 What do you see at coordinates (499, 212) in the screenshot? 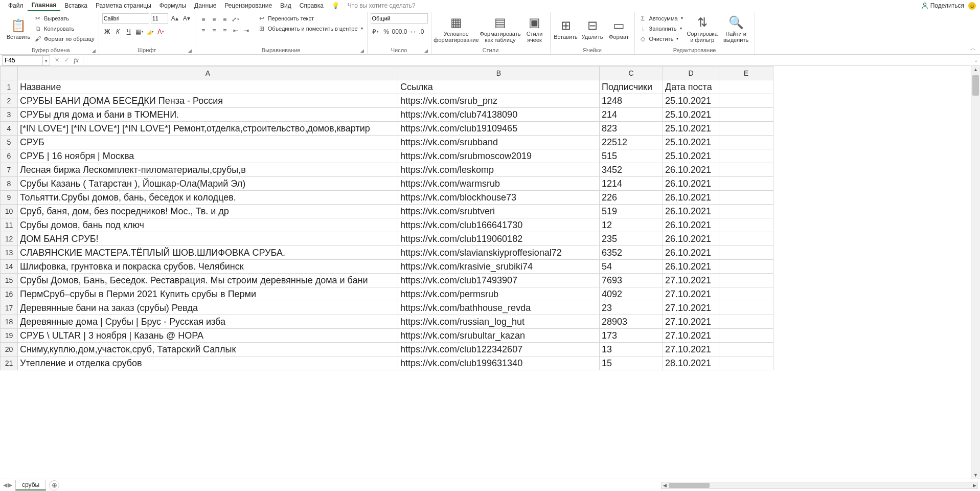
I see `cell: https://vk.com/srubtveri` at bounding box center [499, 212].